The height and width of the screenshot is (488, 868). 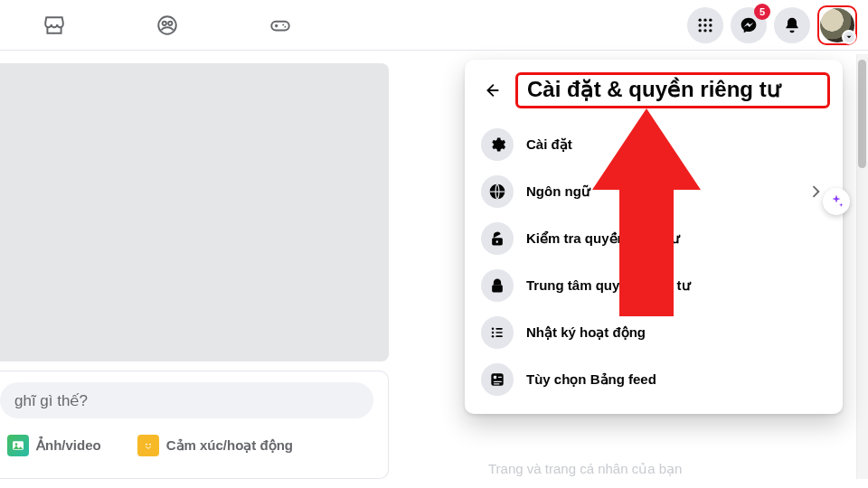 I want to click on unlock-heart-icon, so click(x=497, y=239).